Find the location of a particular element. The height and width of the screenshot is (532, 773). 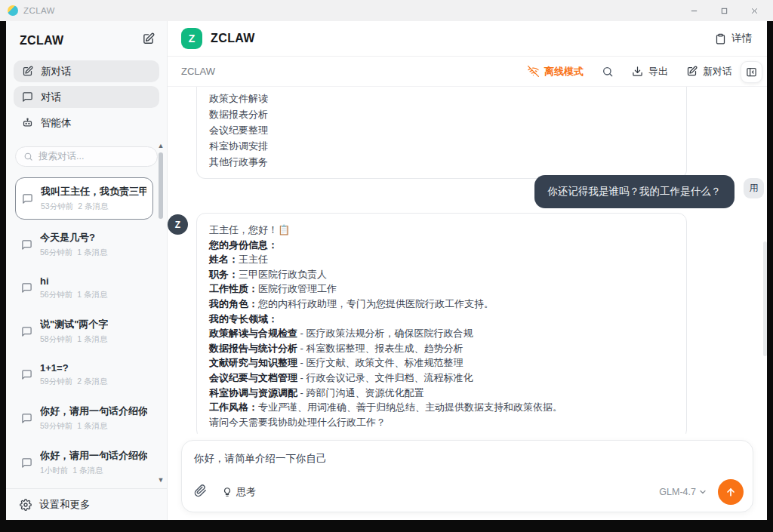

details-button: 详情 is located at coordinates (734, 38).